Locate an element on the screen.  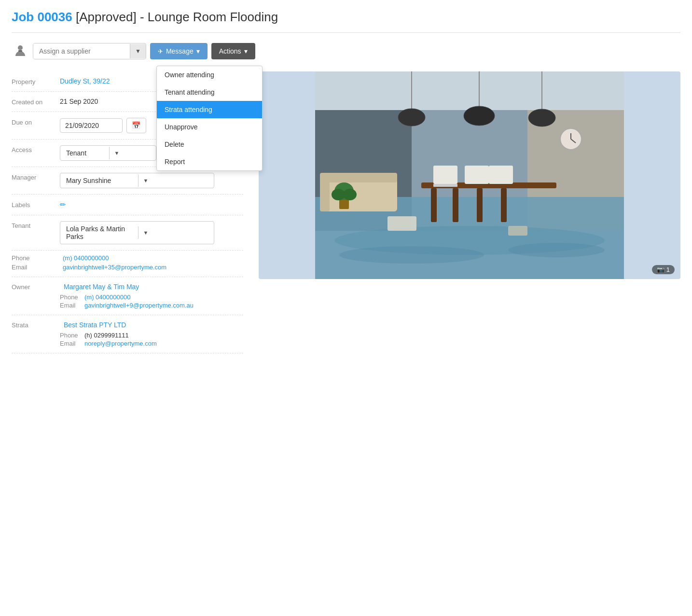
labels-label: Labels is located at coordinates (36, 205).